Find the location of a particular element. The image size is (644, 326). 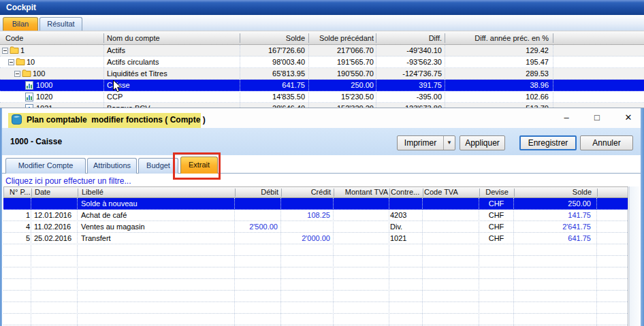

account-solde: 98'003.40 is located at coordinates (272, 62).